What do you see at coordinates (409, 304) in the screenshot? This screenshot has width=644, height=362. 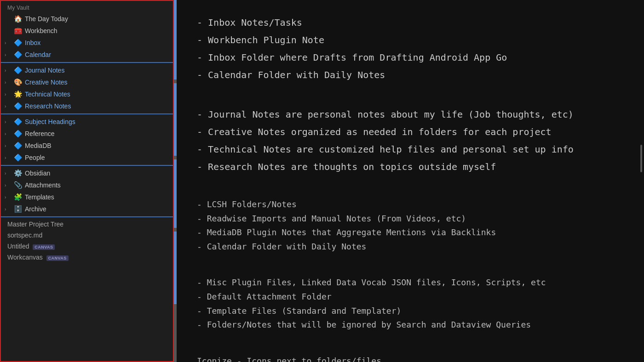 I see `content-section-4: - Misc Plugin Files, Linked Data Vocab J…` at bounding box center [409, 304].